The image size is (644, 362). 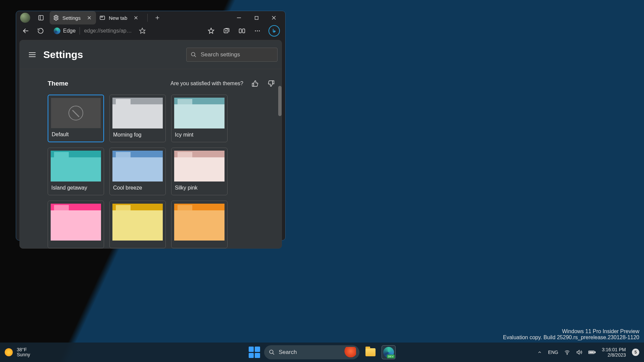 I want to click on theme-card: Icy mint, so click(x=199, y=118).